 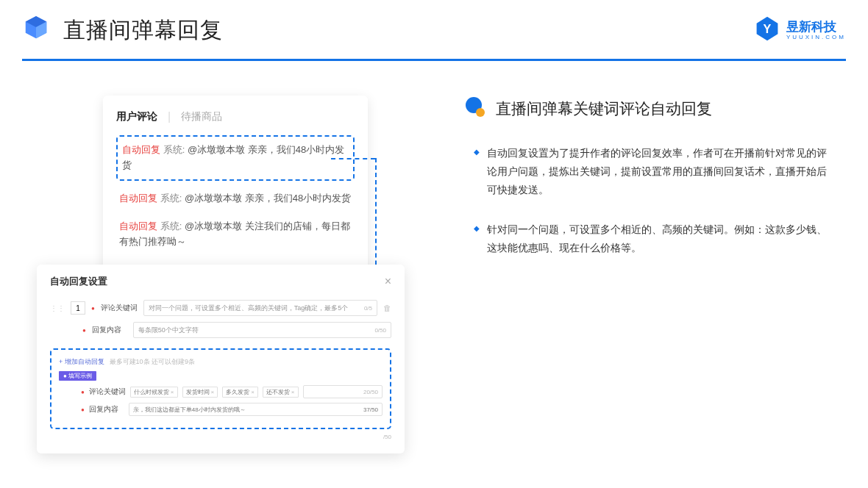 What do you see at coordinates (235, 234) in the screenshot?
I see `comment-row: 自动回复 系统: @冰墩墩本墩 关注我们的店铺，每日都有热门推荐呦～` at bounding box center [235, 234].